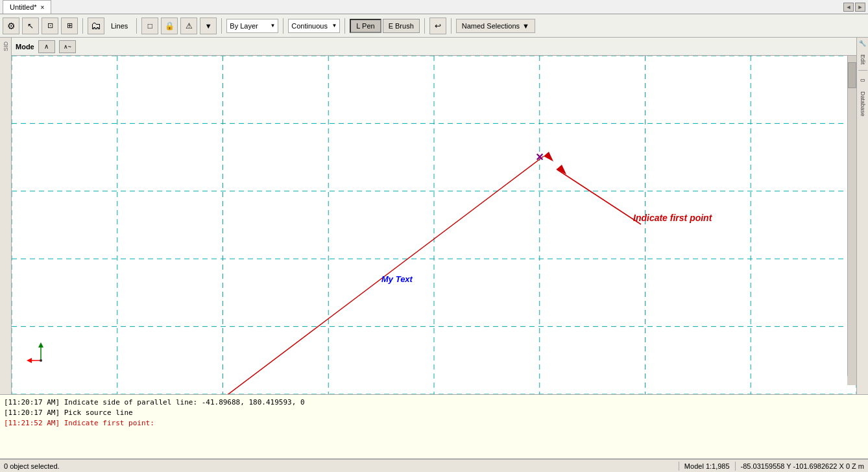 The width and height of the screenshot is (868, 472). Describe the element at coordinates (27, 6) in the screenshot. I see `tab-untitled: Untitled* ×` at that location.